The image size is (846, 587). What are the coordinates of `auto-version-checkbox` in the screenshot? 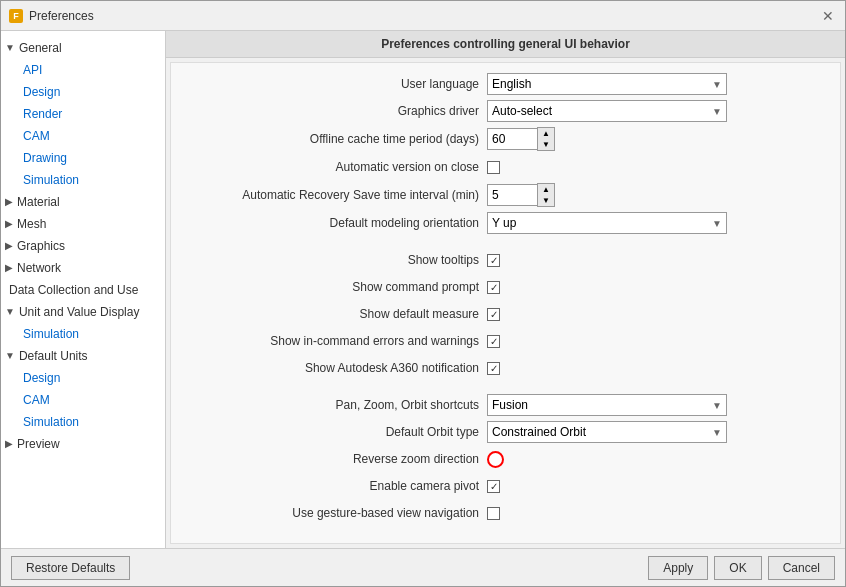 It's located at (494, 168).